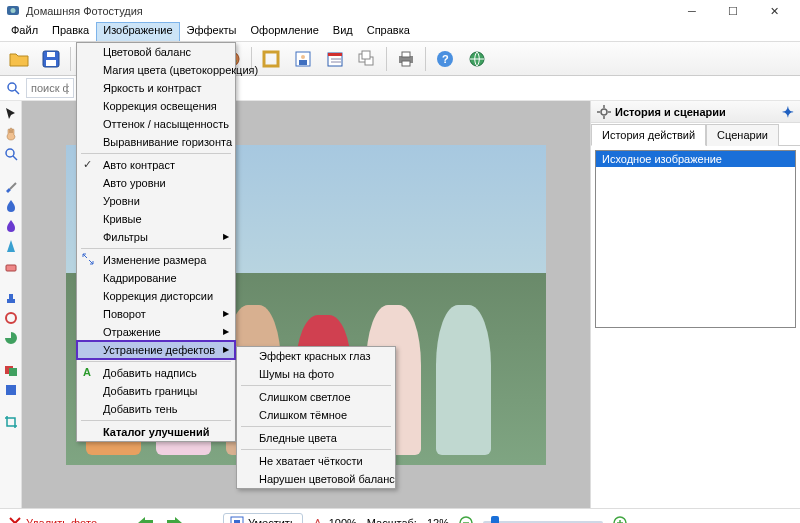  What do you see at coordinates (13, 88) in the screenshot?
I see `search-icon` at bounding box center [13, 88].